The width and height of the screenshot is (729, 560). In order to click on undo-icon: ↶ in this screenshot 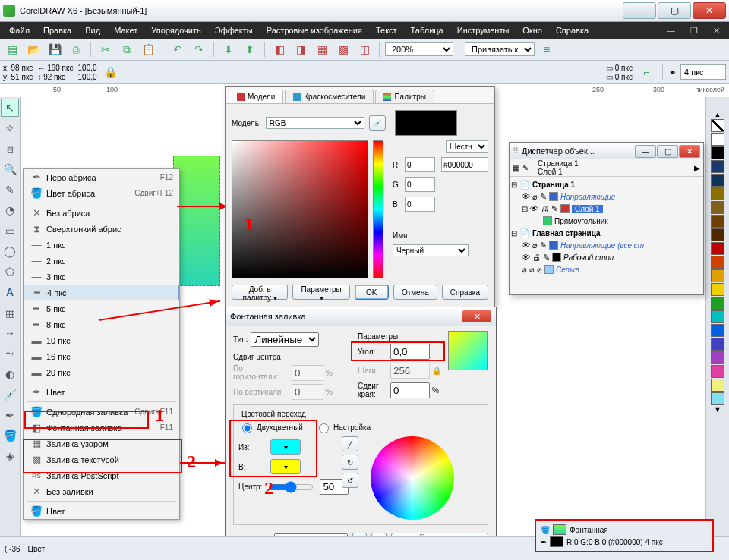, I will do `click(178, 49)`.